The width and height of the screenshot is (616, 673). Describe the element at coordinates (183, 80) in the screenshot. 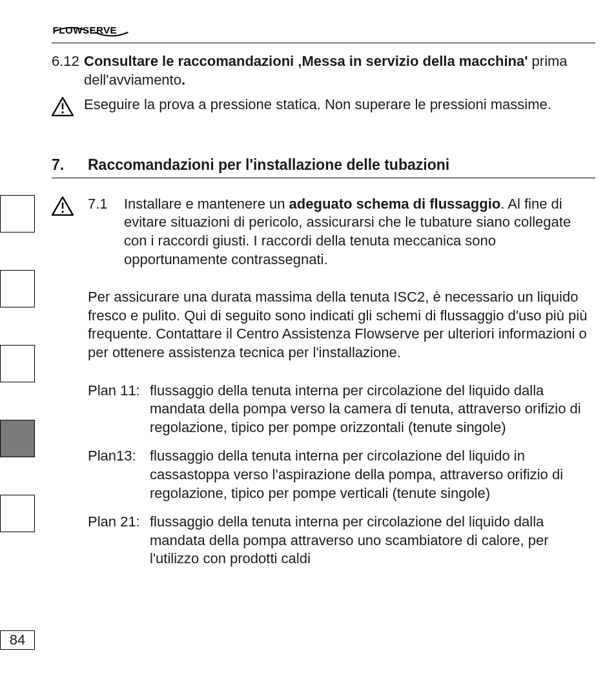

I see `section-6-12-period: .` at that location.